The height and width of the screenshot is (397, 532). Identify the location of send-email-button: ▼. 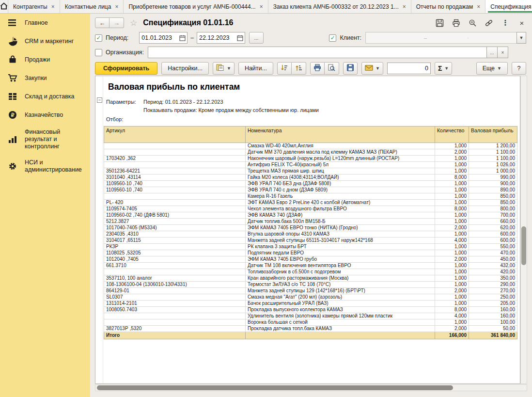
(372, 68).